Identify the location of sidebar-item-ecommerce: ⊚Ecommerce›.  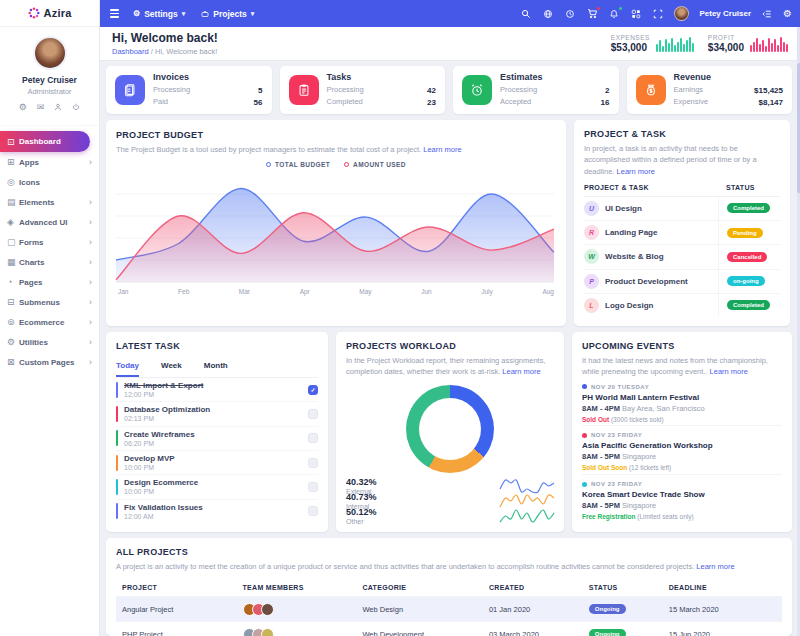
(50, 322).